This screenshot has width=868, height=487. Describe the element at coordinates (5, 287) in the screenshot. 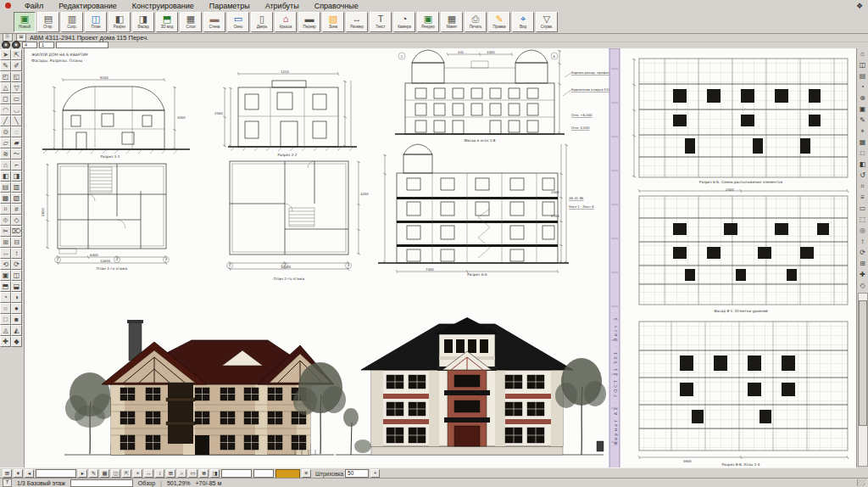

I see `palette-tool: ⬒` at that location.